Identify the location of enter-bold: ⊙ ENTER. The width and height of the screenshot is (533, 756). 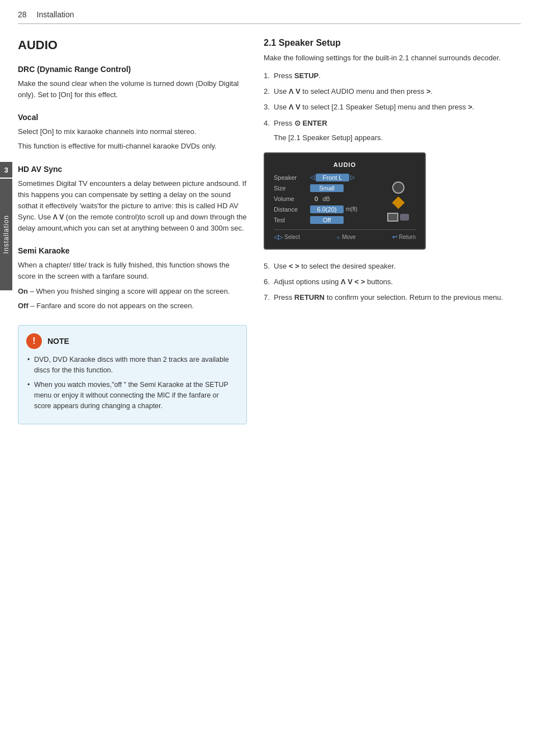
(311, 123).